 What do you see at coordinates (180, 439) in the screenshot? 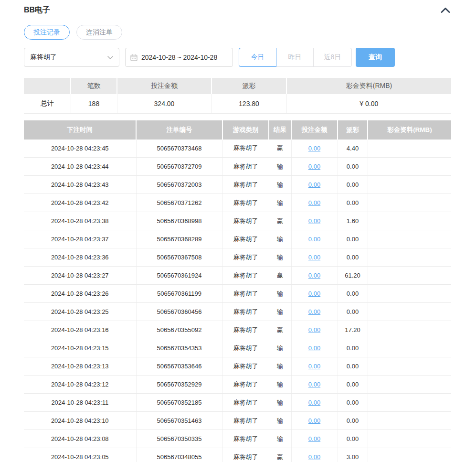
I see `cell-order-number: 5065670350335` at bounding box center [180, 439].